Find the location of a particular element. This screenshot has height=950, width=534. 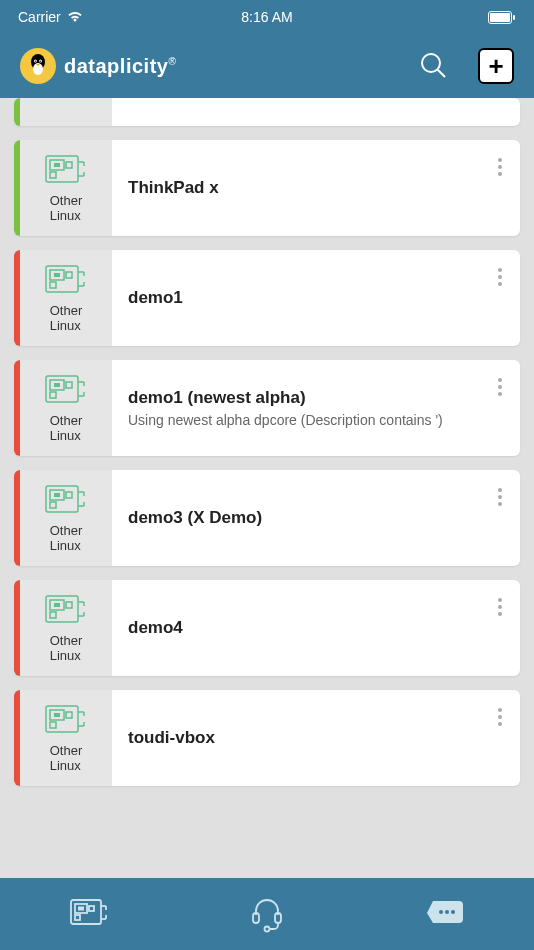

add-button: + is located at coordinates (496, 66).